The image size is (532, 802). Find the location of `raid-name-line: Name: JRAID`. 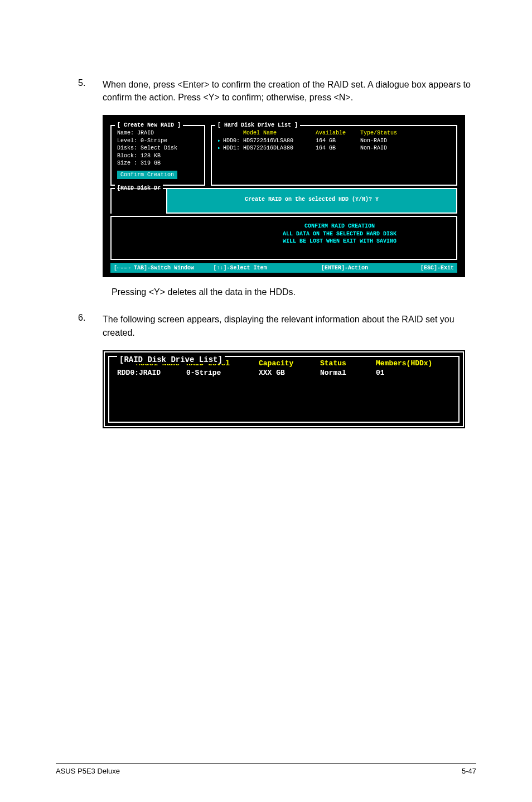

raid-name-line: Name: JRAID is located at coordinates (158, 133).